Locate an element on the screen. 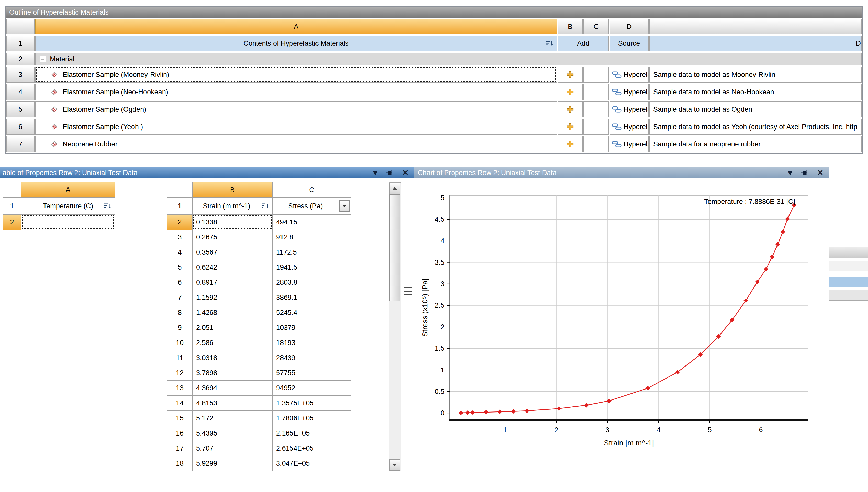 Image resolution: width=868 pixels, height=492 pixels. row-number: 9 is located at coordinates (180, 328).